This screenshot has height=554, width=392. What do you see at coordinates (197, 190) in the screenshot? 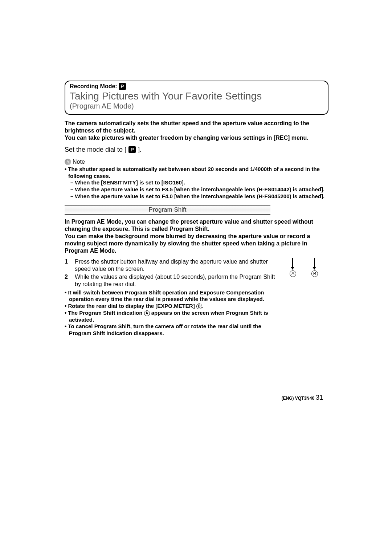
I see `note-sub-2: – When the aperture value is set to F3.5…` at bounding box center [197, 190].